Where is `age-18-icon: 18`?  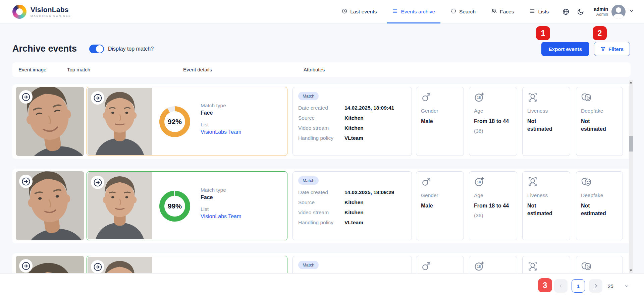
age-18-icon: 18 is located at coordinates (493, 182).